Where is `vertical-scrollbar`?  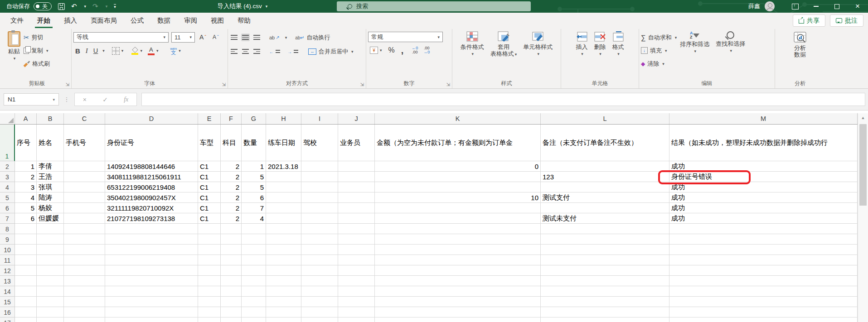
vertical-scrollbar is located at coordinates (863, 217).